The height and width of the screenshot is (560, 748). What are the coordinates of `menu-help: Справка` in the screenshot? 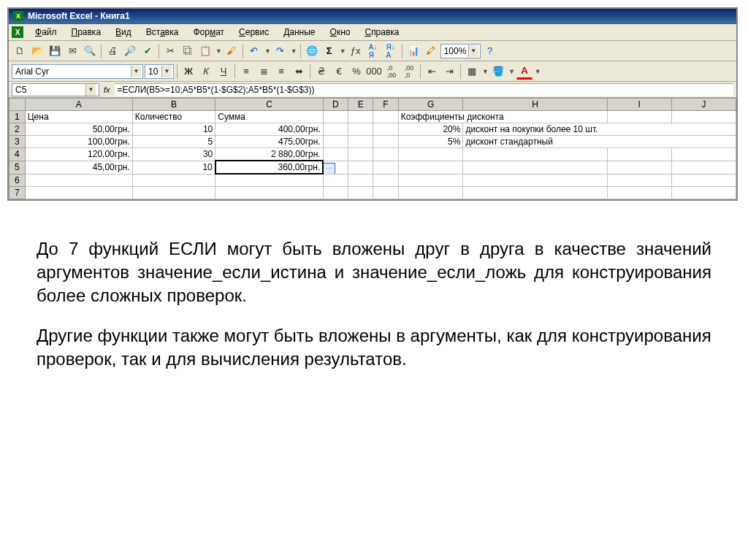 It's located at (381, 32).